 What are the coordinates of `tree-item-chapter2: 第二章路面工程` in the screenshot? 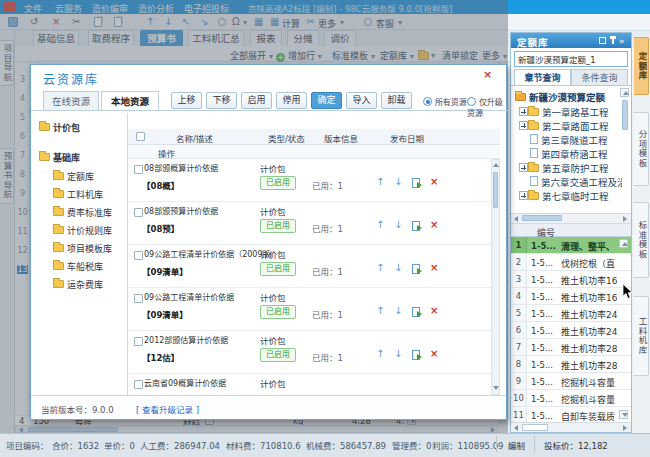 It's located at (564, 126).